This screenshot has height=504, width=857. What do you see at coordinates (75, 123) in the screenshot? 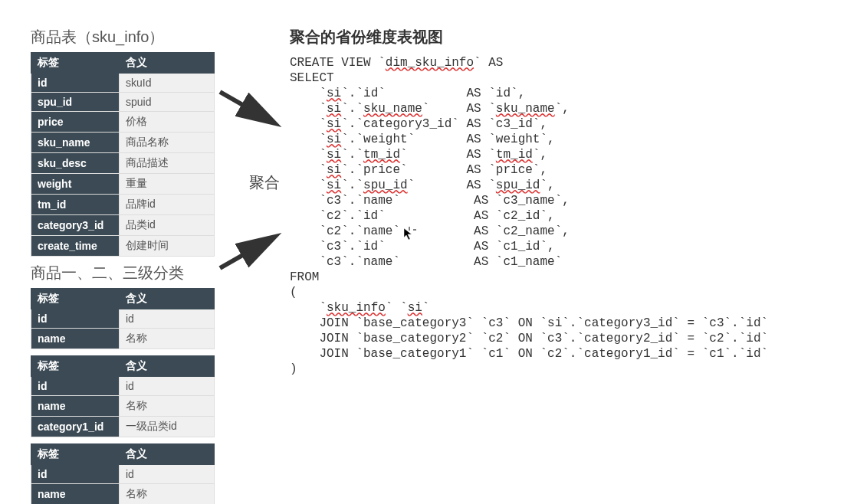
I see `table-cell-label: price` at bounding box center [75, 123].